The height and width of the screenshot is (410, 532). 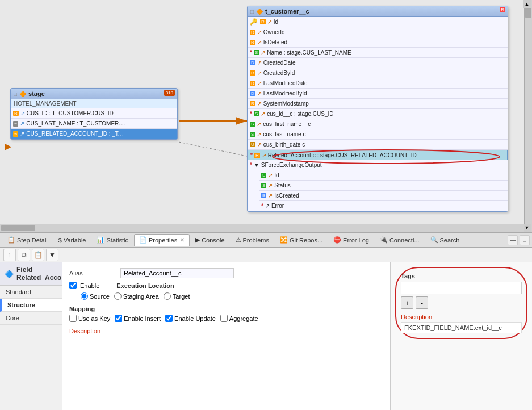 What do you see at coordinates (112, 240) in the screenshot?
I see `tab-statistic: 📊 Statistic` at bounding box center [112, 240].